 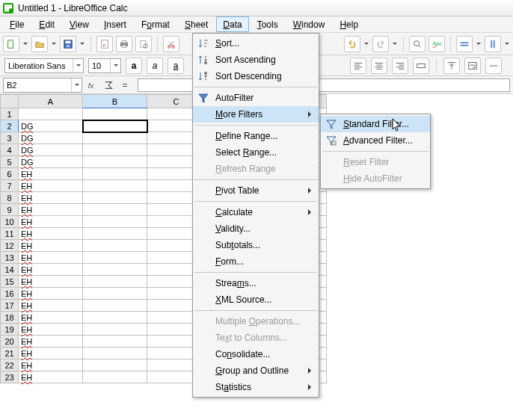 I want to click on menu-more-filters: More Filters, so click(x=256, y=114).